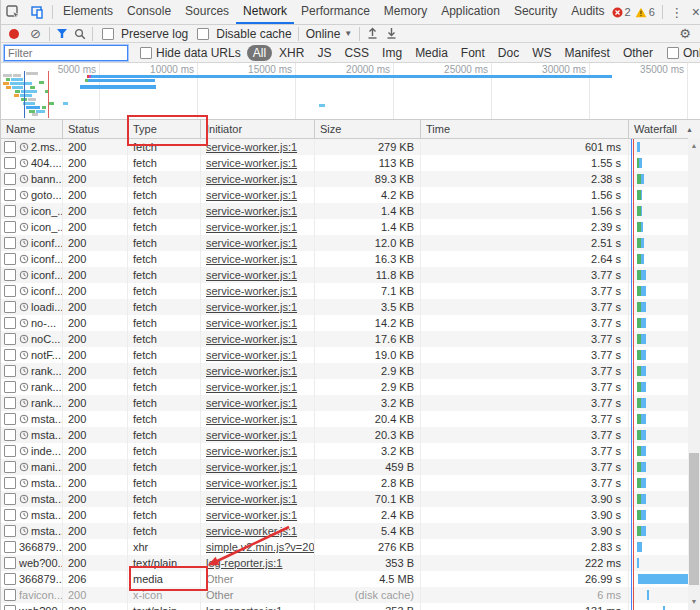  What do you see at coordinates (694, 146) in the screenshot?
I see `scroll-up-icon: ▲` at bounding box center [694, 146].